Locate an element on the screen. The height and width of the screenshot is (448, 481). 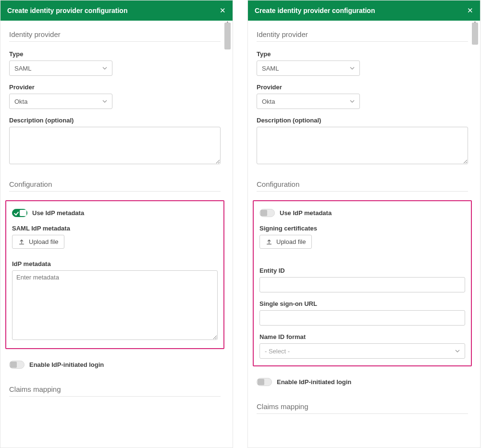
label-saml-idp-metadata: SAML IdP metadata is located at coordinates (115, 229).